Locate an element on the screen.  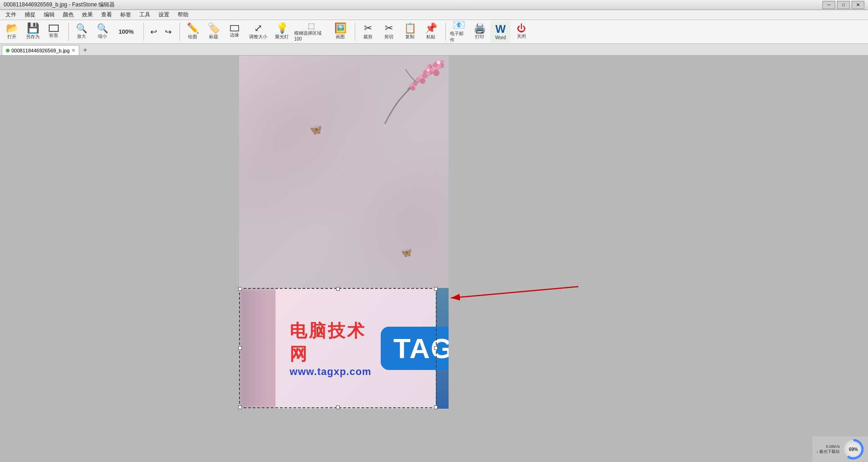
border-button: 边缘 is located at coordinates (235, 32).